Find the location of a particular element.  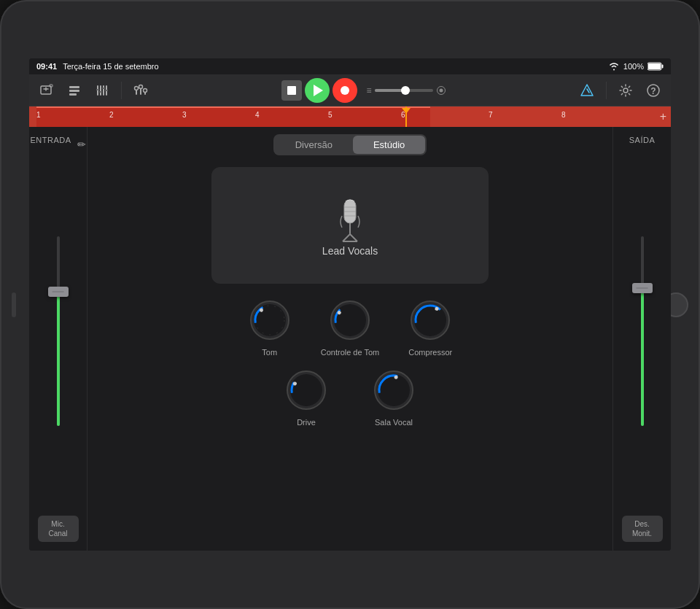

drive-knob is located at coordinates (306, 390).